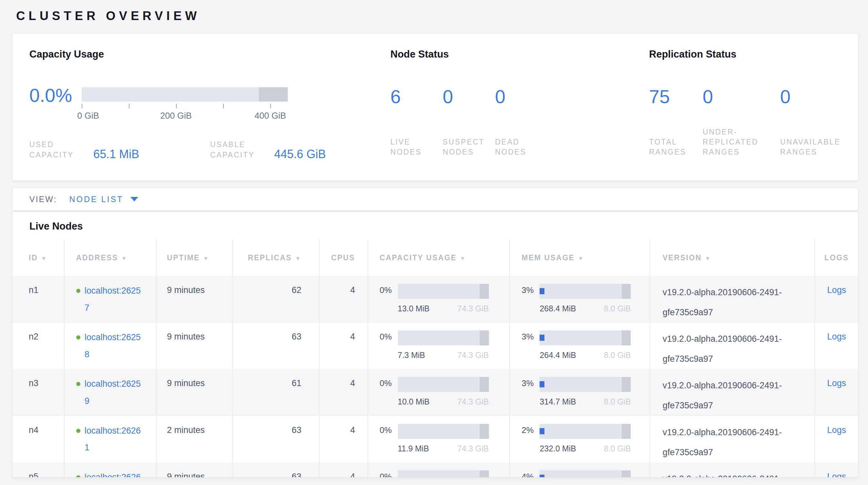 The width and height of the screenshot is (868, 485). Describe the element at coordinates (580, 439) in the screenshot. I see `node-mem-usage-cell: 2% 232.0 MiB 8.0 GiB` at that location.